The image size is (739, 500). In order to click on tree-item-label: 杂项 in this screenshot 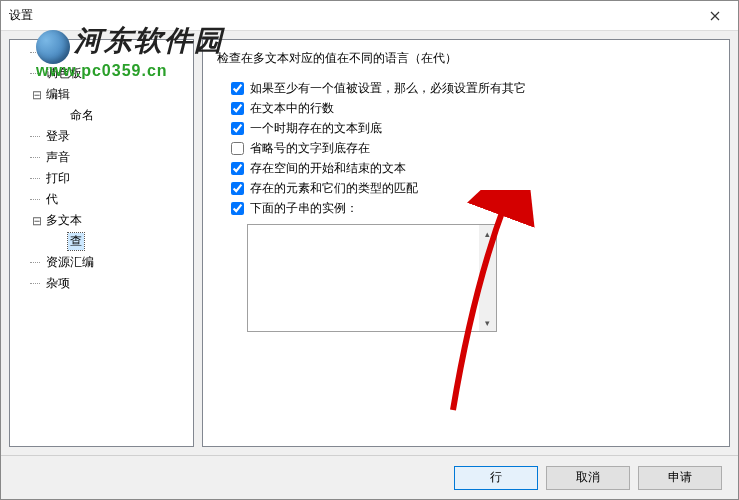, I will do `click(58, 284)`.